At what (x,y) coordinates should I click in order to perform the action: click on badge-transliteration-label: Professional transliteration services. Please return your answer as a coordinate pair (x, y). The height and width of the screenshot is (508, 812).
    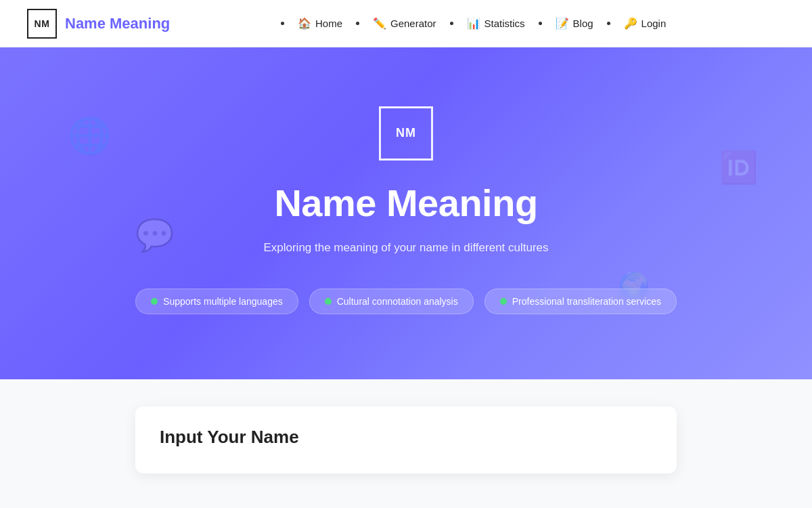
    Looking at the image, I should click on (587, 301).